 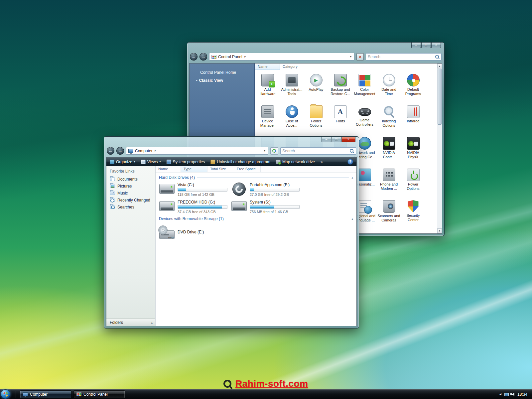 I want to click on cp-item-device-manager: Device Manager, so click(x=267, y=120).